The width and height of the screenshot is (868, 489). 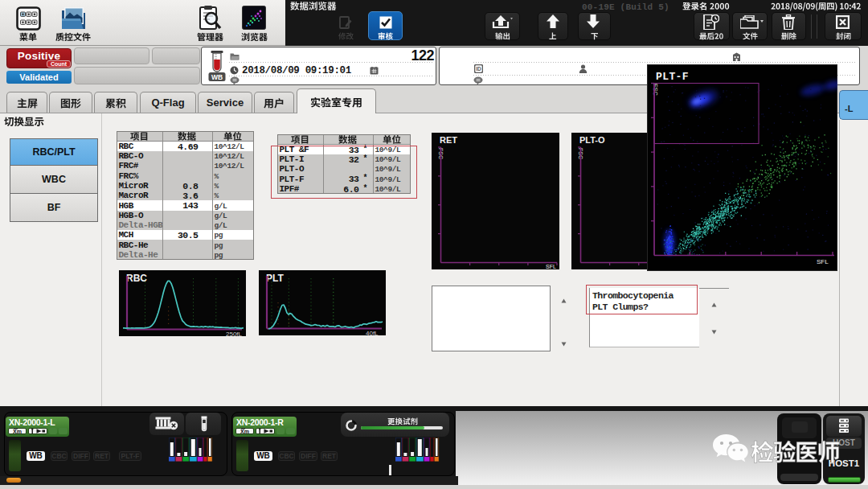 I want to click on svg-text: 250fL, so click(x=235, y=333).